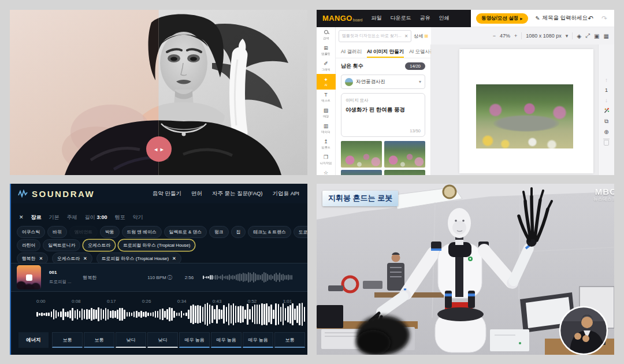 The width and height of the screenshot is (624, 364). Describe the element at coordinates (406, 36) in the screenshot. I see `clear-search-icon: ✕` at that location.